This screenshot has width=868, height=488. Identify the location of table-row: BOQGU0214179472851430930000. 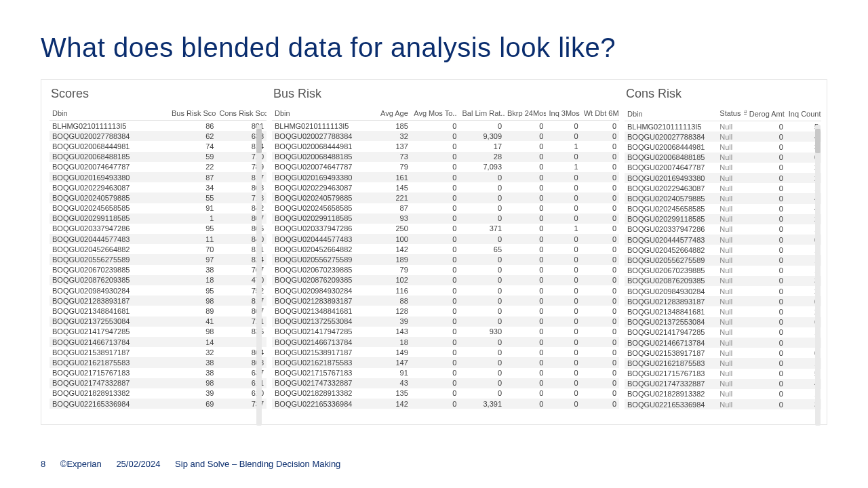
(446, 332).